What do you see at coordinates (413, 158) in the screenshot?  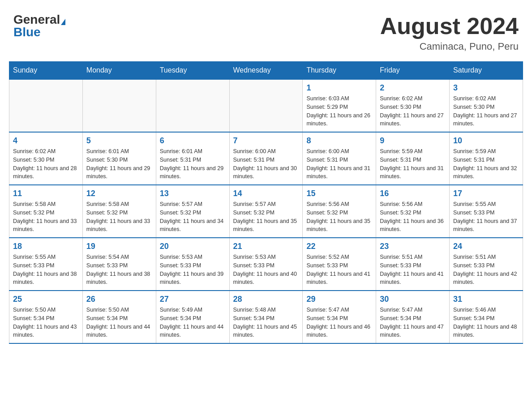 I see `calendar-cell: 9Sunrise: 5:59 AMSunset: 5:31 PMDaylight…` at bounding box center [413, 158].